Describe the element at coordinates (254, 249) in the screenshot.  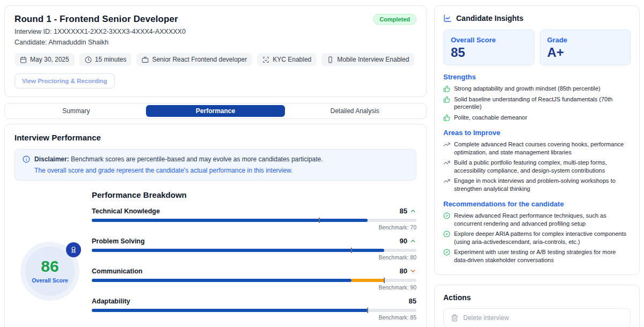
I see `metric-row: Problem Solving 90` at that location.